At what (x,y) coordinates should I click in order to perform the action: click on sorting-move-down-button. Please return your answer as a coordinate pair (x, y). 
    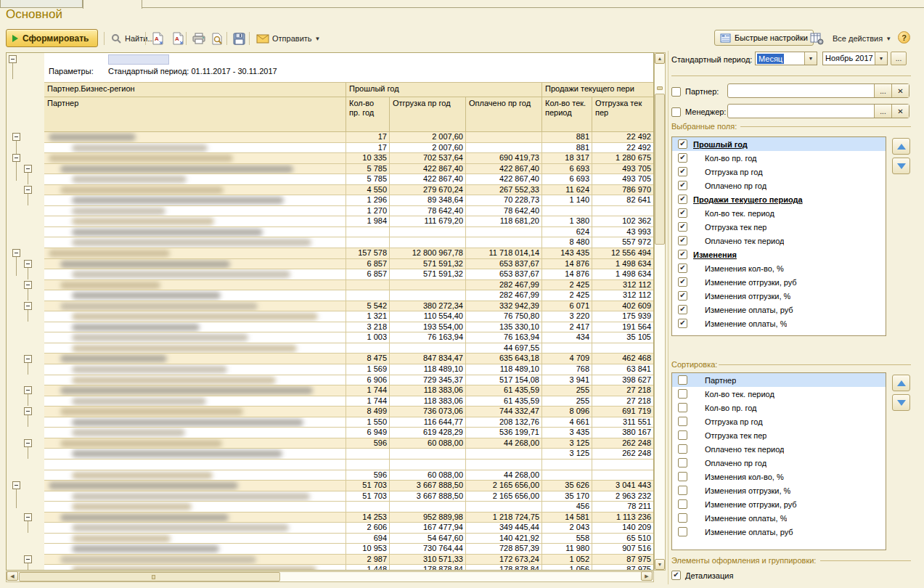
    Looking at the image, I should click on (901, 402).